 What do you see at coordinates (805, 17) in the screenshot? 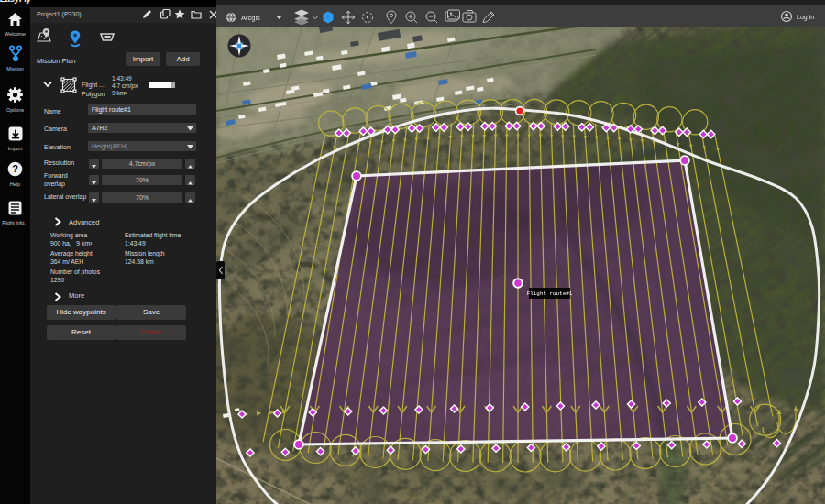
I see `svg-text: Log in` at bounding box center [805, 17].